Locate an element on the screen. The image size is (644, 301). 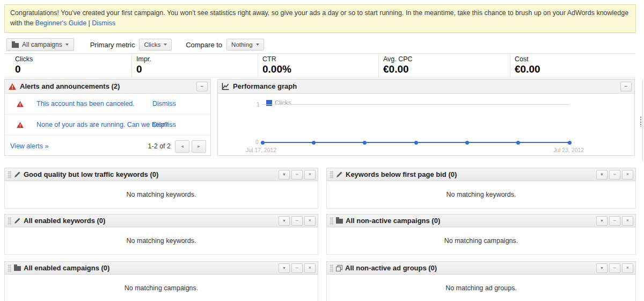
alerts-panel-title: Alerts and announcements (2) is located at coordinates (70, 86).